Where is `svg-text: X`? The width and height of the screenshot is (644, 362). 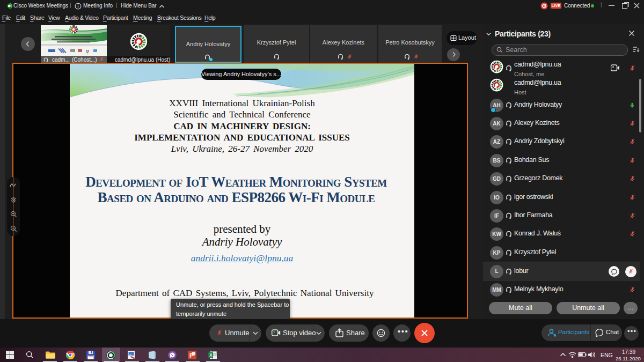
svg-text: X is located at coordinates (211, 355).